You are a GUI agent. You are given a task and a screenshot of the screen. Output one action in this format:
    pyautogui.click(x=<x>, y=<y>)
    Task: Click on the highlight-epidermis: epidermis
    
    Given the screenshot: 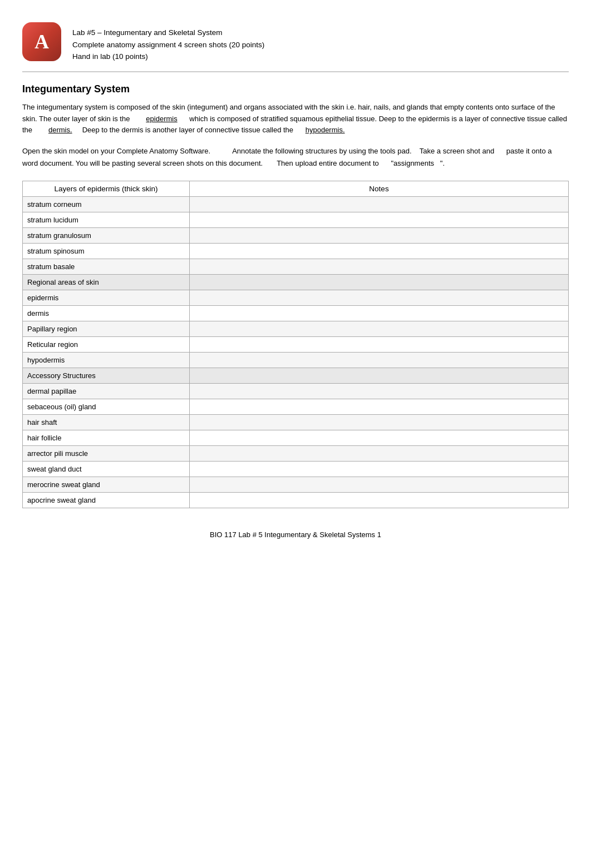 What is the action you would take?
    pyautogui.click(x=161, y=119)
    